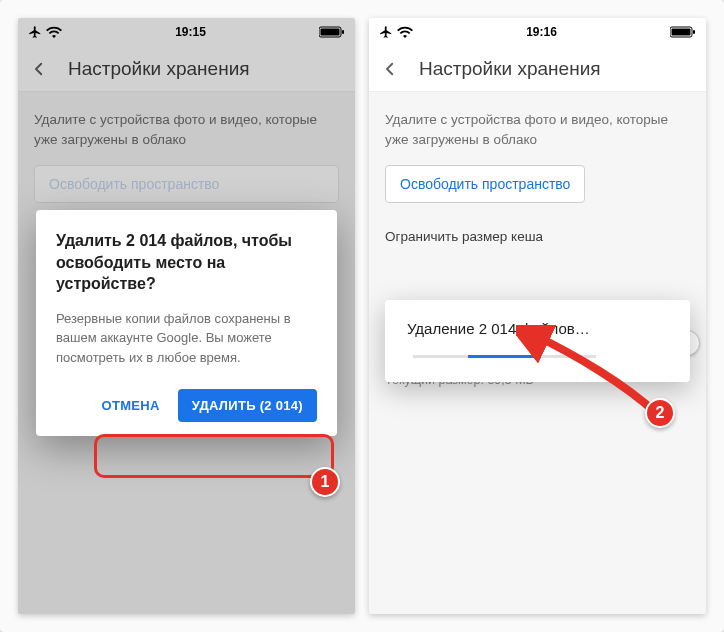  What do you see at coordinates (660, 413) in the screenshot?
I see `step-badge-2: 2` at bounding box center [660, 413].